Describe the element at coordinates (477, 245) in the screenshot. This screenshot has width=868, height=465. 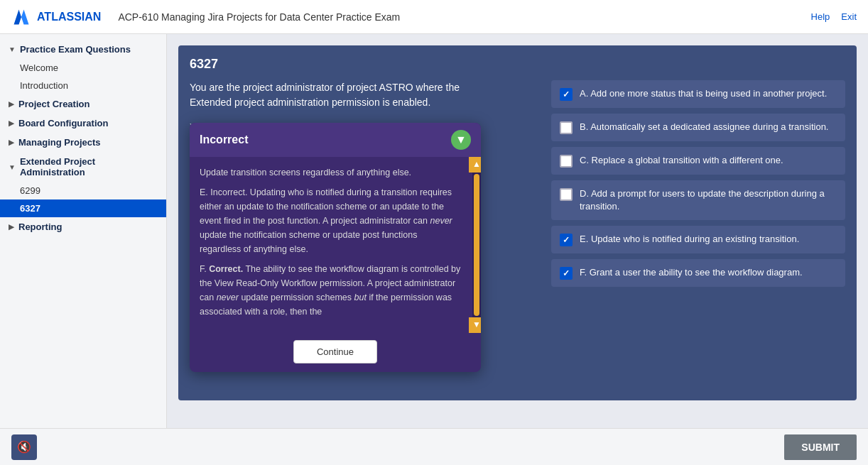
I see `popup-scrollbar: ▲ ▼` at that location.